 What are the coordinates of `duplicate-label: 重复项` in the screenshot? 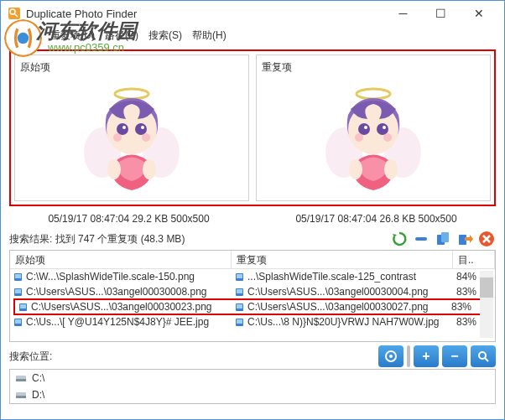 It's located at (373, 67).